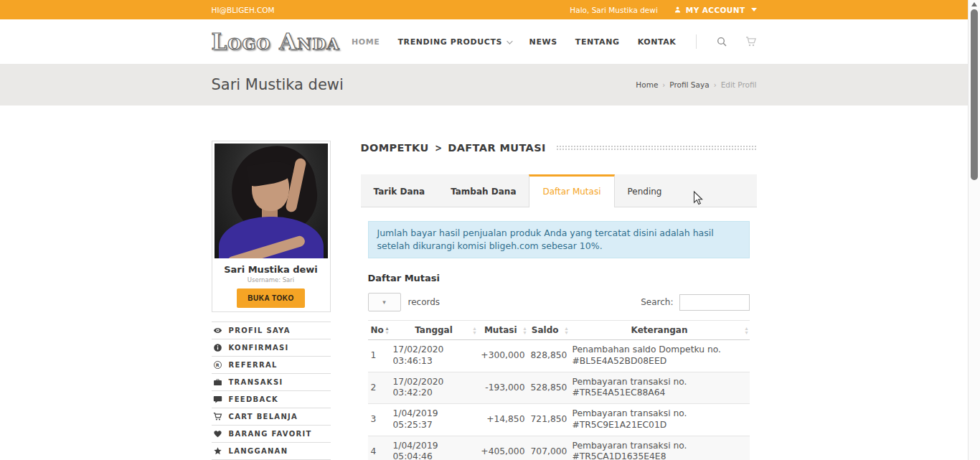  Describe the element at coordinates (614, 10) in the screenshot. I see `topbar-greeting: Halo, Sari Mustika dewi` at that location.